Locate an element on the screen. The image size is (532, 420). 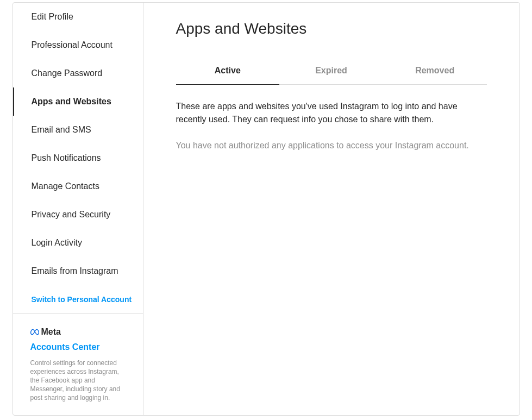
tab-description: These are apps and websites you've used … is located at coordinates (331, 113).